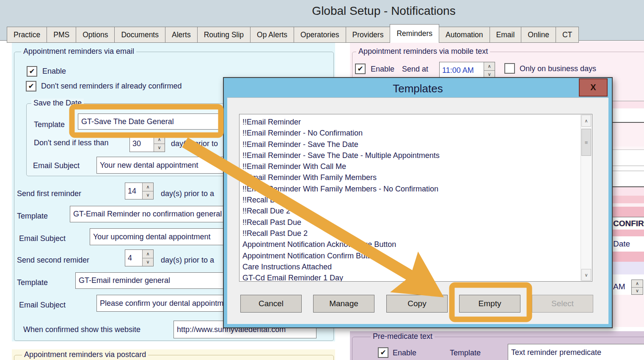 The image size is (644, 360). Describe the element at coordinates (124, 280) in the screenshot. I see `second-template-value: GT-Email reminder general` at that location.